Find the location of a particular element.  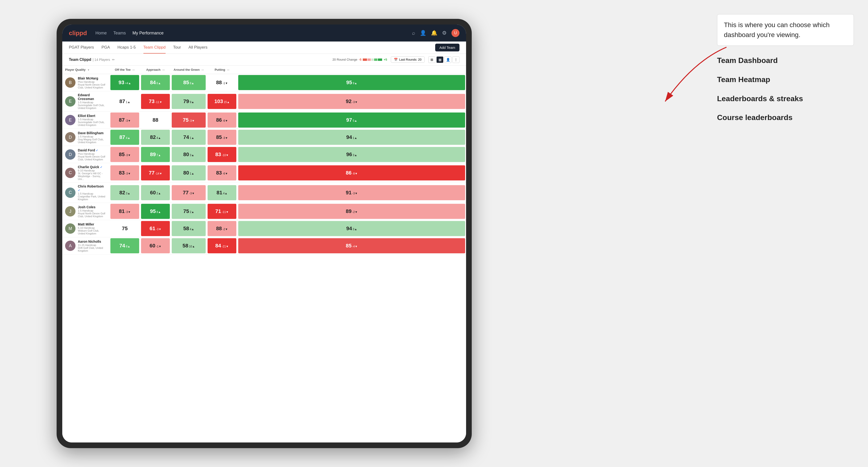

th-approach: Approach — is located at coordinates (156, 70).